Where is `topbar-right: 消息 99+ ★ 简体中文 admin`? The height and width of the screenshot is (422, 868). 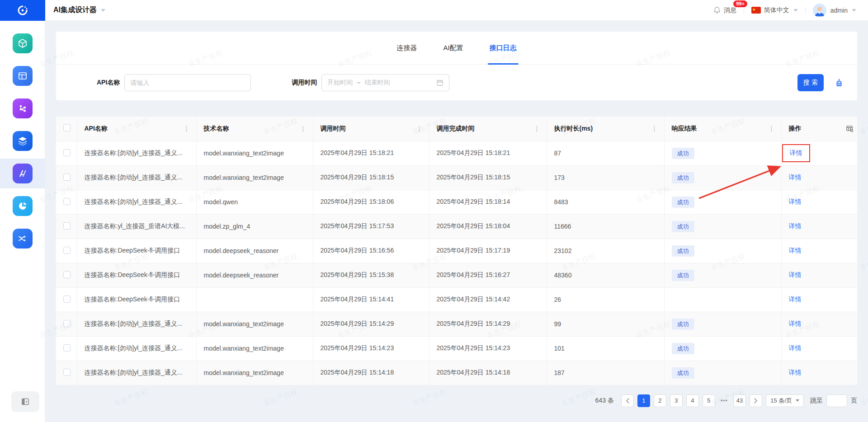 topbar-right: 消息 99+ ★ 简体中文 admin is located at coordinates (791, 10).